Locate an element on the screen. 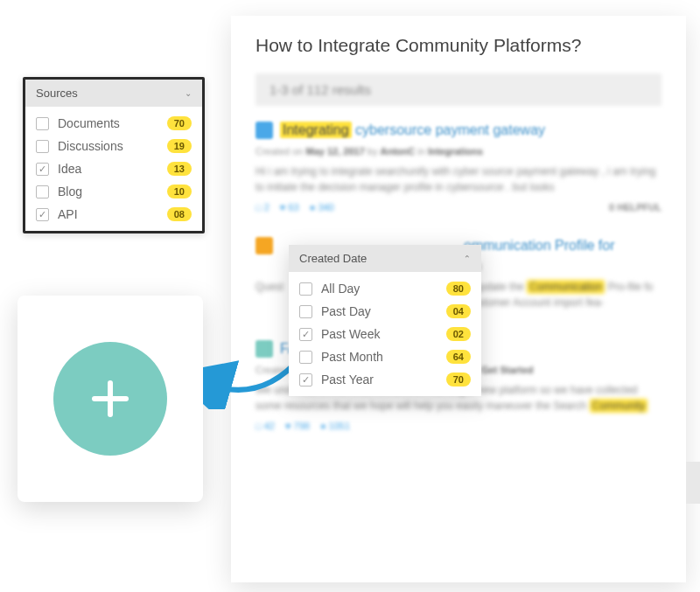  result-snippet: Hi i am trying to integrate searchunify … is located at coordinates (458, 179).